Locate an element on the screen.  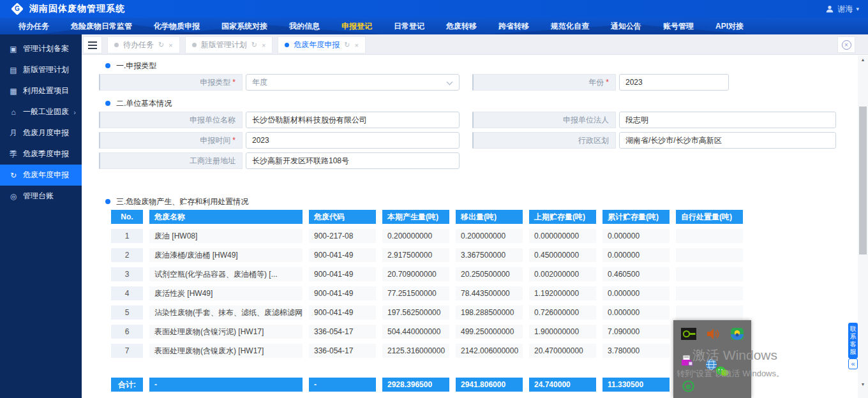
table-header-cell: 上期贮存量(吨) is located at coordinates (563, 217).